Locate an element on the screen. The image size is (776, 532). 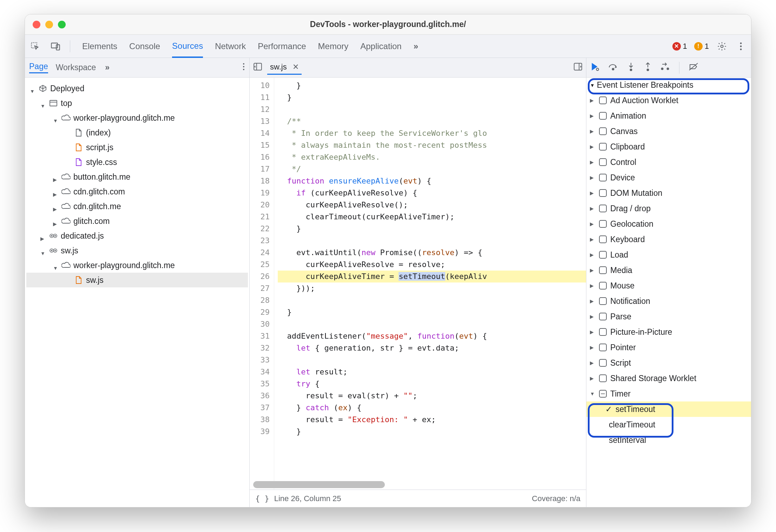
tabs-overflow: » is located at coordinates (416, 46).